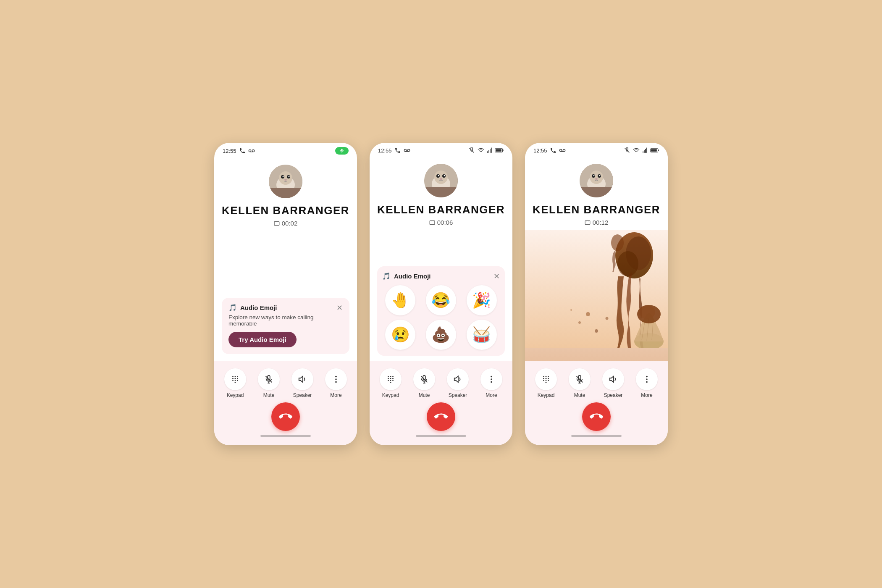  I want to click on controls-row-2: Keypad Mute, so click(441, 383).